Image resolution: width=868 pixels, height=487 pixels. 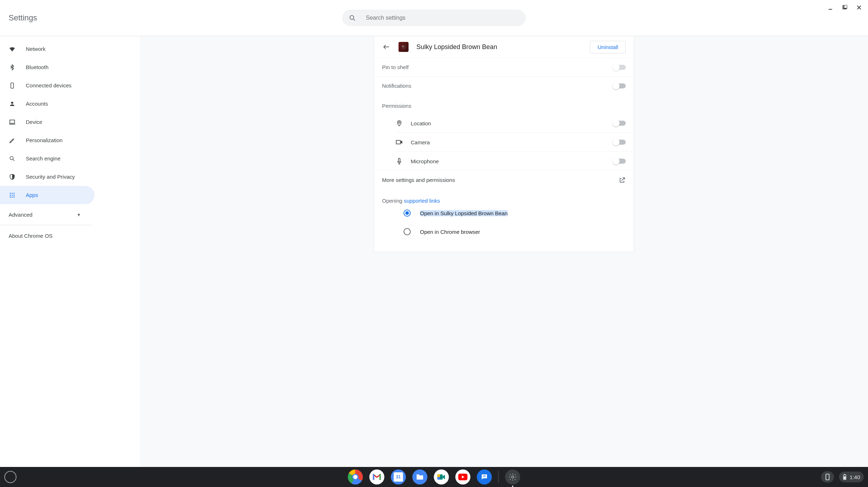 What do you see at coordinates (12, 86) in the screenshot?
I see `phone-icon` at bounding box center [12, 86].